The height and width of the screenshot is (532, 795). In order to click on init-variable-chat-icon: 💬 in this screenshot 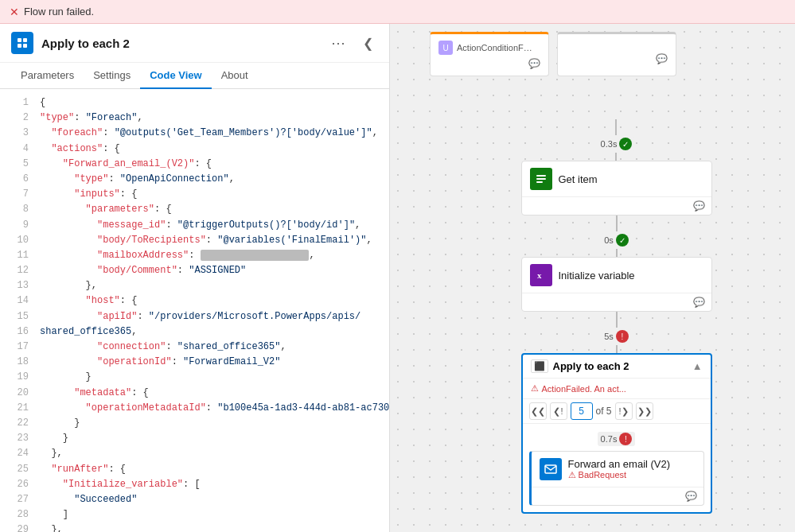, I will do `click(699, 302)`.